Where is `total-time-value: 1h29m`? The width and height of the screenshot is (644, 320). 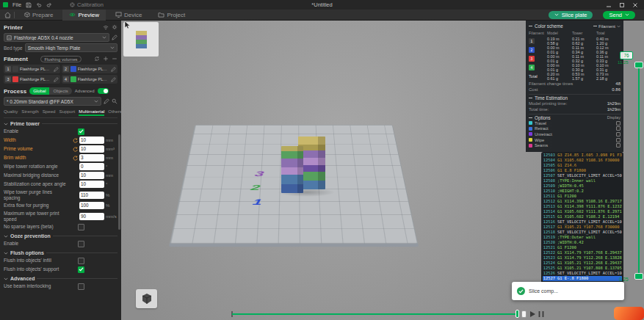
total-time-value: 1h29m is located at coordinates (614, 109).